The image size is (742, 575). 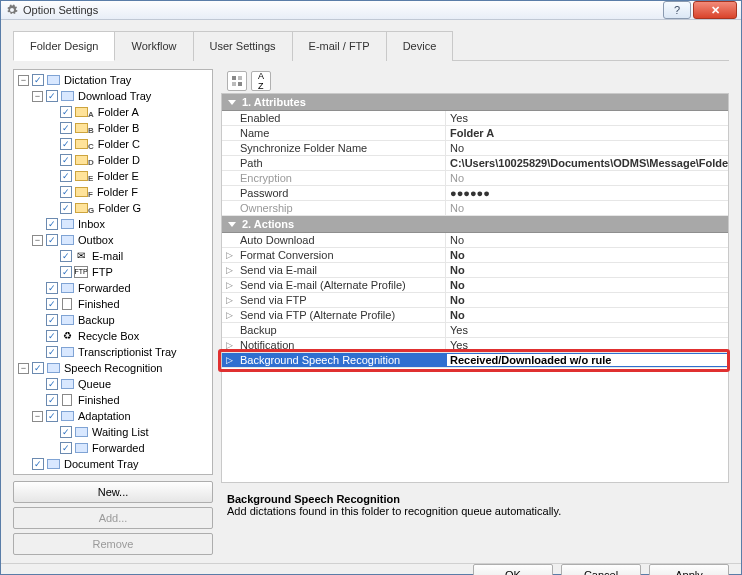 I want to click on grid-row: OwnershipNo, so click(x=475, y=208).